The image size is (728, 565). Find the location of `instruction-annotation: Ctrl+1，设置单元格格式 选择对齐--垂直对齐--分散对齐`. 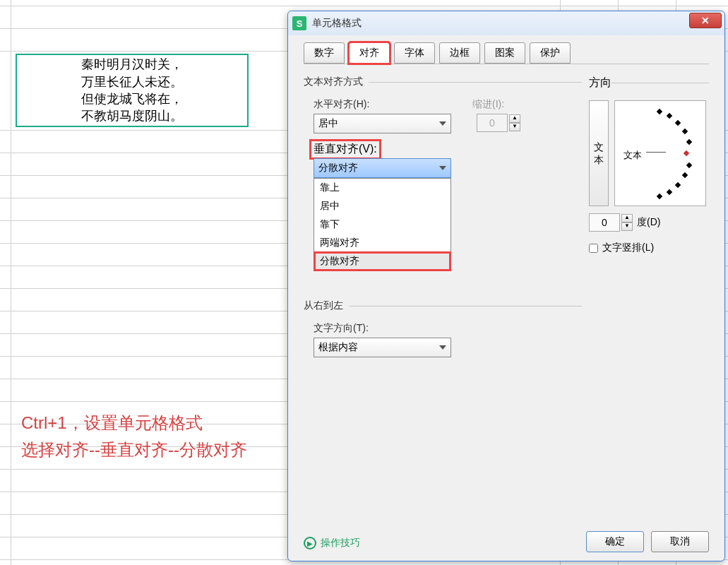

instruction-annotation: Ctrl+1，设置单元格格式 选择对齐--垂直对齐--分散对齐 is located at coordinates (134, 436).